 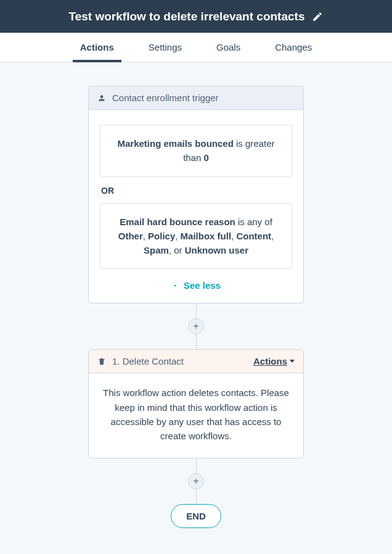 What do you see at coordinates (317, 17) in the screenshot?
I see `pencil-icon` at bounding box center [317, 17].